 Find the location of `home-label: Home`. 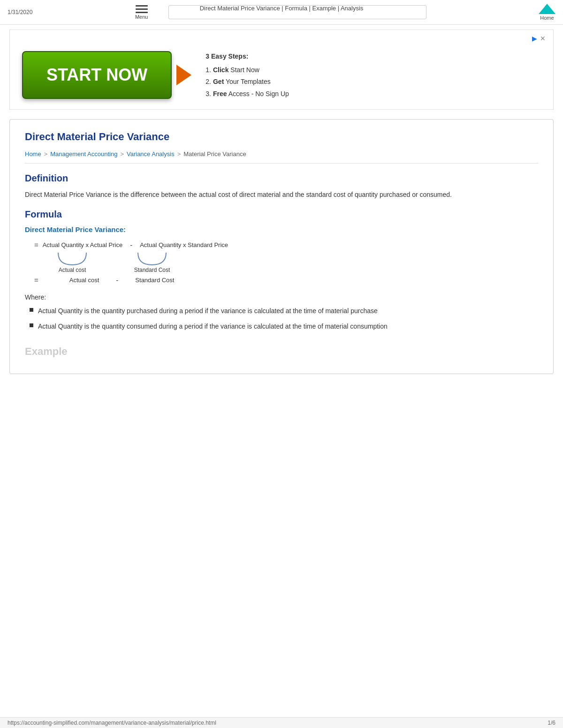

home-label: Home is located at coordinates (547, 18).